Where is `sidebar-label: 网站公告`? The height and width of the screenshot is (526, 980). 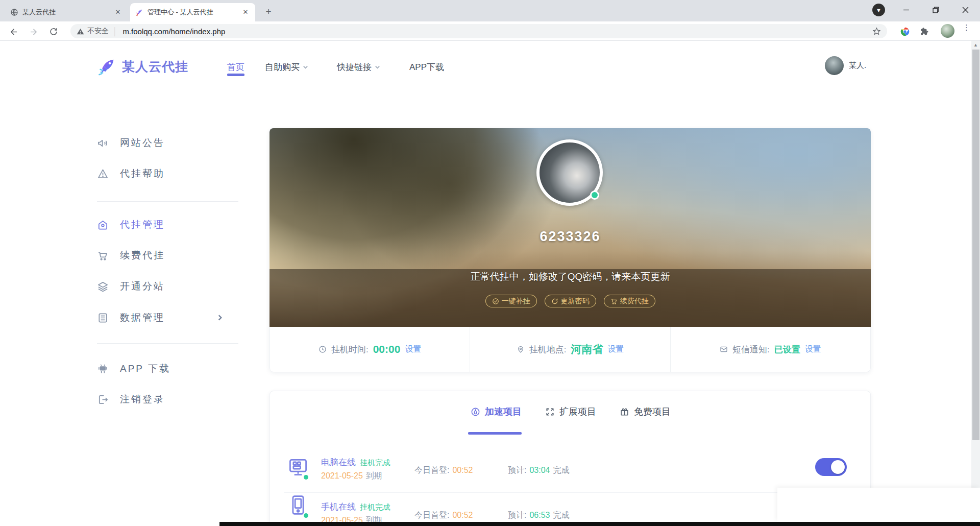 sidebar-label: 网站公告 is located at coordinates (142, 143).